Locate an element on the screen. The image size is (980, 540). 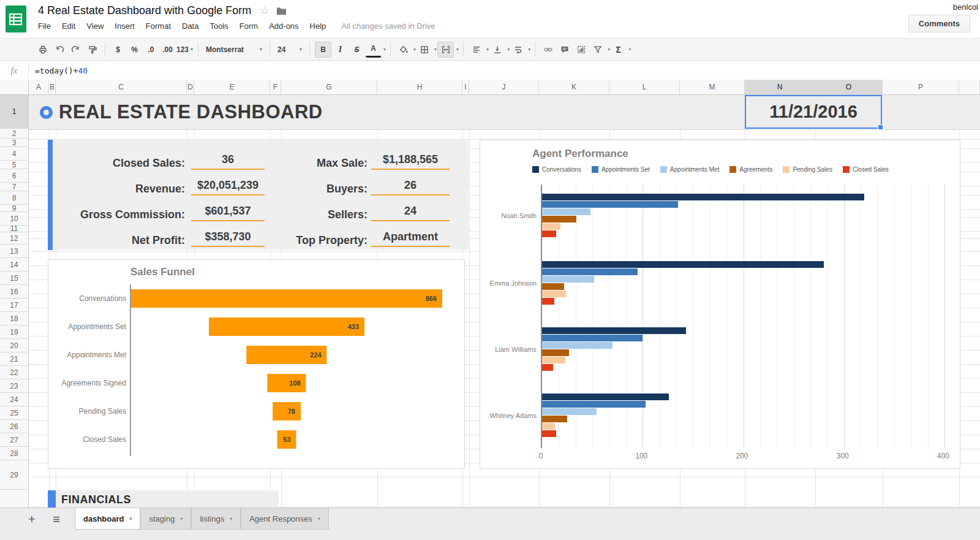
row-header-17: 17 is located at coordinates (14, 305).